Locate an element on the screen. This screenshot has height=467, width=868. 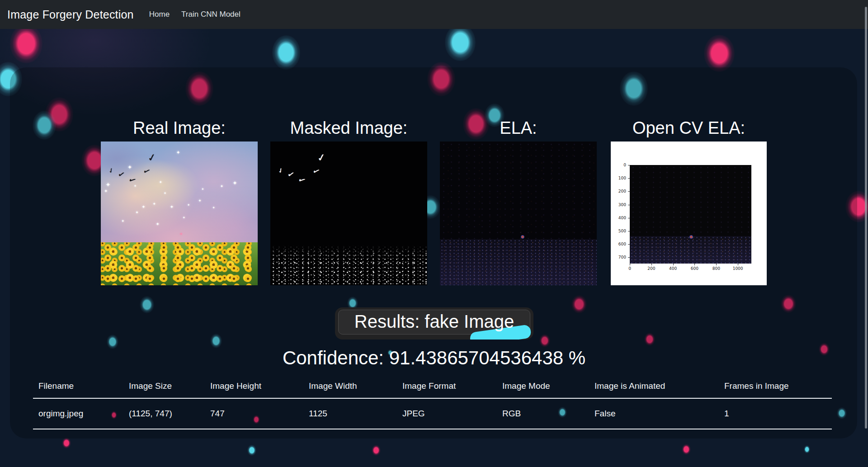
image-info-table: FilenameImage SizeImage HeightImage Widt… is located at coordinates (432, 402).